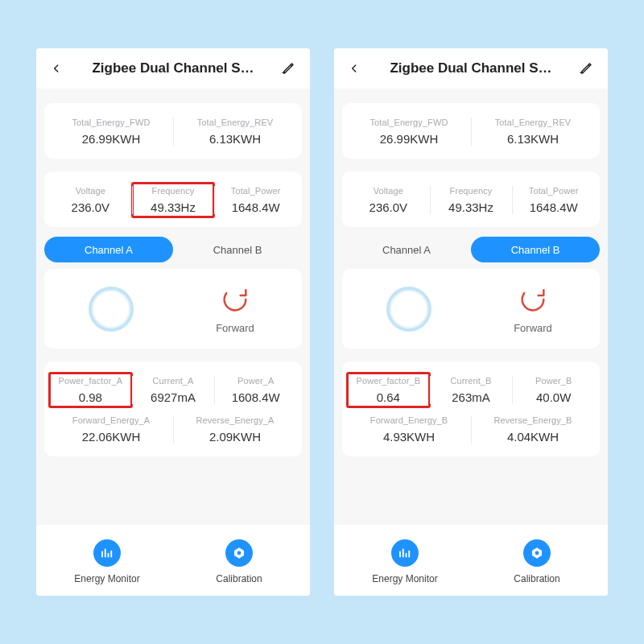 The height and width of the screenshot is (644, 644). Describe the element at coordinates (90, 200) in the screenshot. I see `voltage: Voltage 236.0V` at that location.